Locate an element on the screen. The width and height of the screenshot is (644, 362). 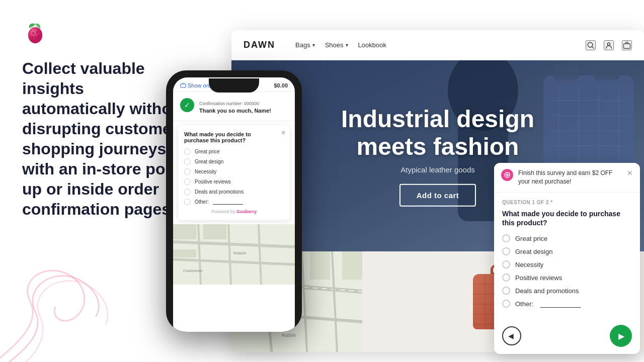
user-icon is located at coordinates (609, 45).